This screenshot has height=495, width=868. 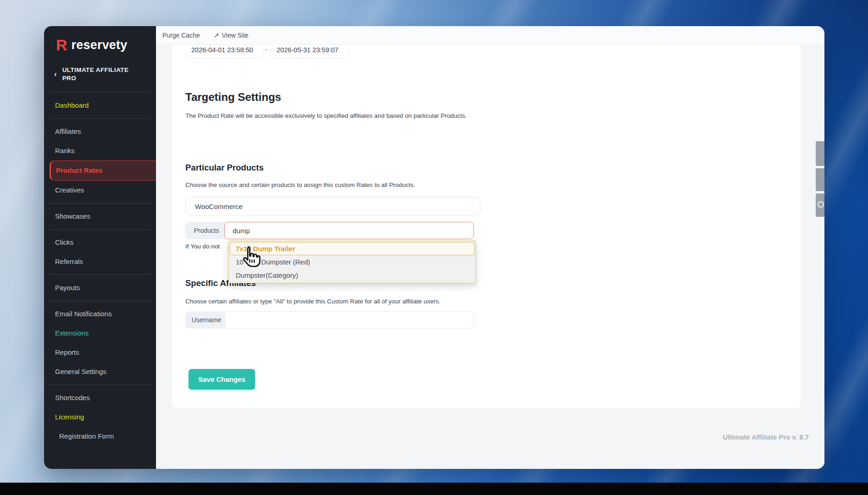 What do you see at coordinates (352, 262) in the screenshot?
I see `dropdown-option-10-yard-dumpster-red: 10 Yard Dumpster (Red)` at bounding box center [352, 262].